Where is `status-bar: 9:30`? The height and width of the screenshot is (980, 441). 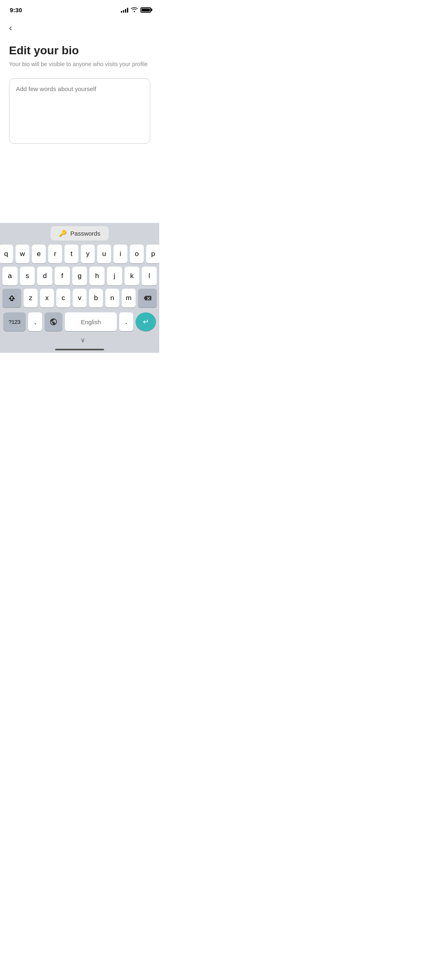 status-bar: 9:30 is located at coordinates (80, 9).